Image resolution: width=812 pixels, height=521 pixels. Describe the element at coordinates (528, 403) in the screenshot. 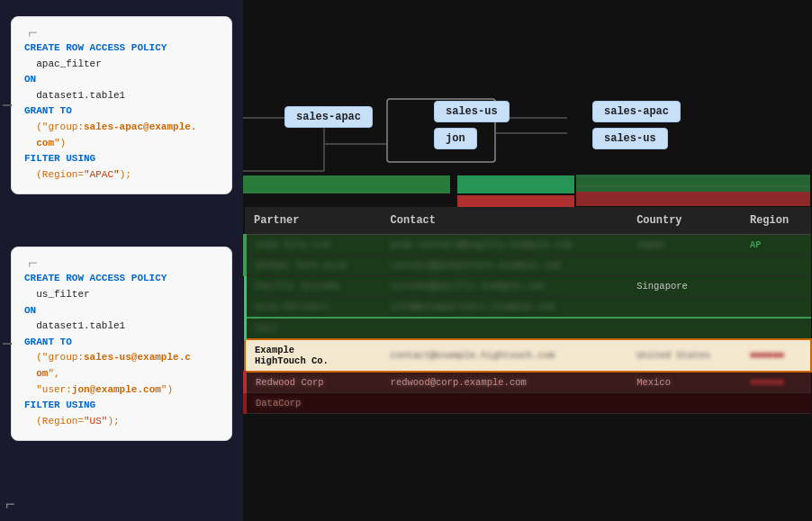

I see `table-row: DataCorp` at that location.